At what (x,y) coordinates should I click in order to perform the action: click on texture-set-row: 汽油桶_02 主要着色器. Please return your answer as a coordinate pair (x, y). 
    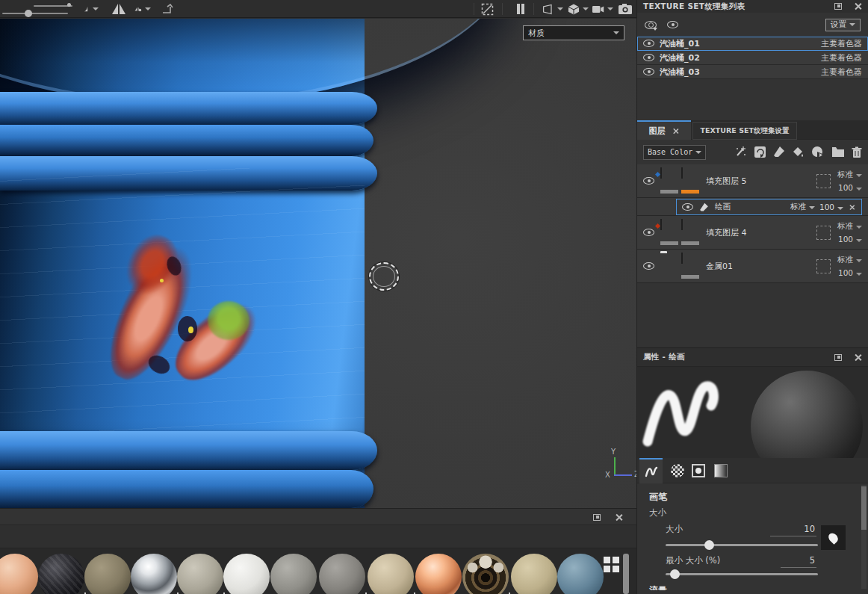
    Looking at the image, I should click on (753, 58).